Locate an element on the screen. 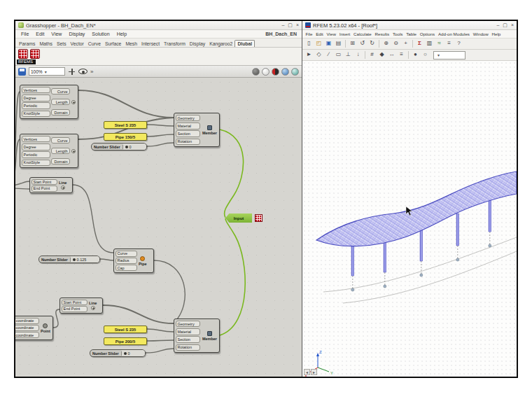  node-rfem-input: Input is located at coordinates (239, 218).